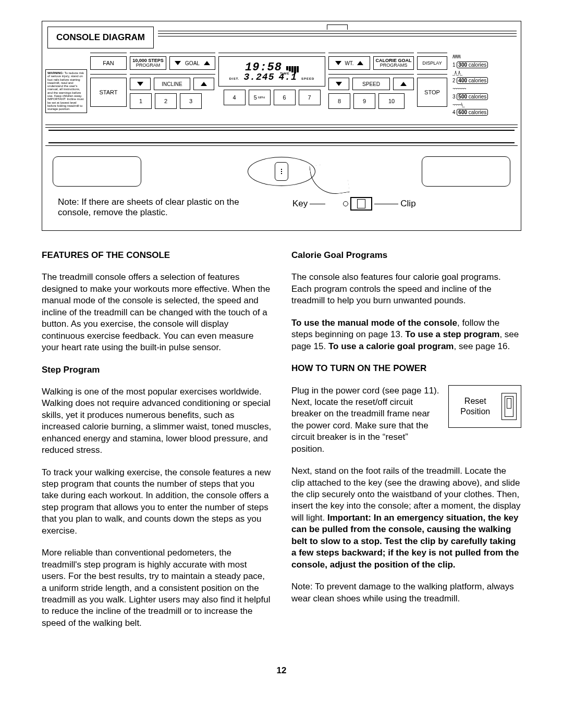 The width and height of the screenshot is (563, 728). Describe the element at coordinates (339, 84) in the screenshot. I see `speed-down-button` at that location.